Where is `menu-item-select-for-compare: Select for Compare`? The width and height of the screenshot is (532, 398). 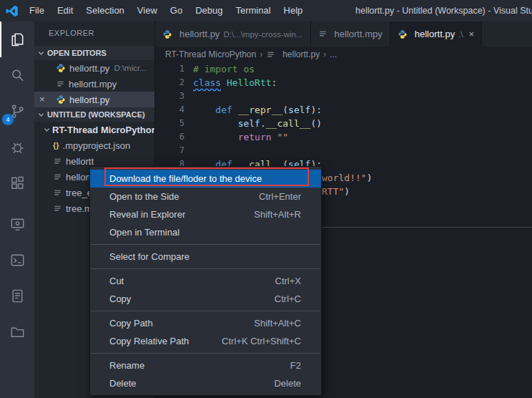 menu-item-select-for-compare: Select for Compare is located at coordinates (206, 256).